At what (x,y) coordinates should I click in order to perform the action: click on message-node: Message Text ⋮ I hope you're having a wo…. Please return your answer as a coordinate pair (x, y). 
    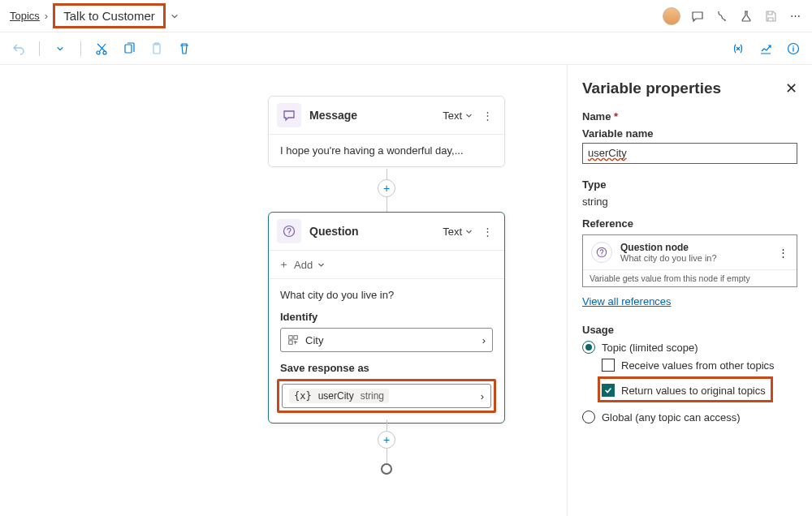
    Looking at the image, I should click on (387, 131).